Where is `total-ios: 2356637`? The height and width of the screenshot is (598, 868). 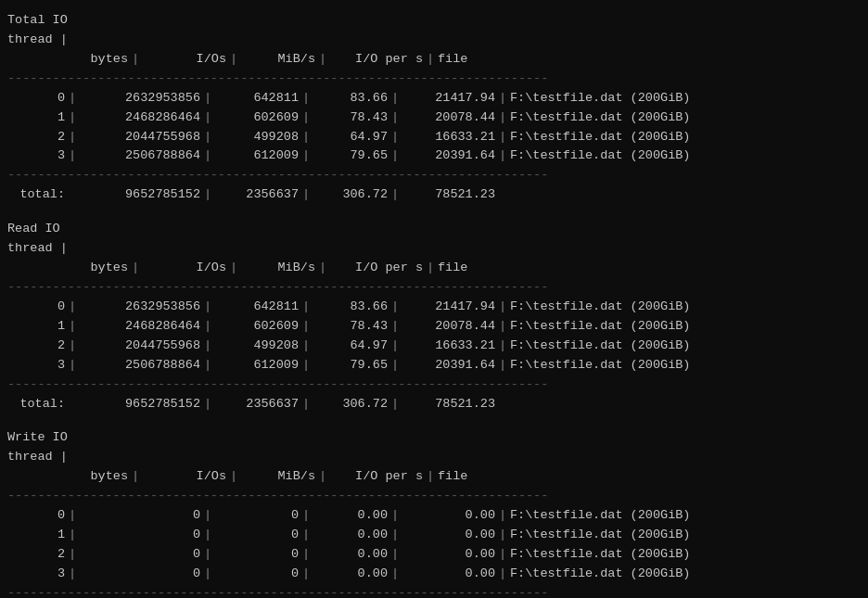
total-ios: 2356637 is located at coordinates (257, 195).